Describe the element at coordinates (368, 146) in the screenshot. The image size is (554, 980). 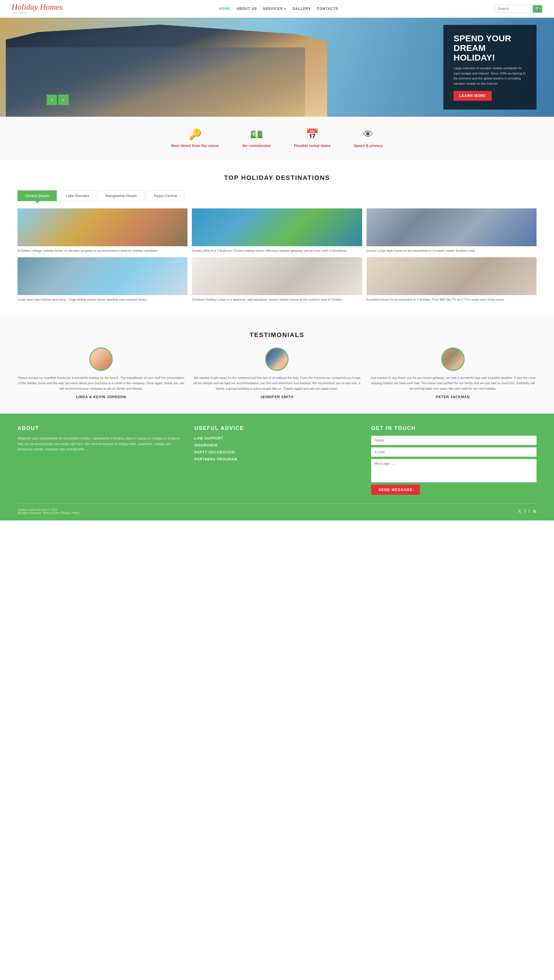
I see `feature-privacy-label: Space & privacy` at that location.